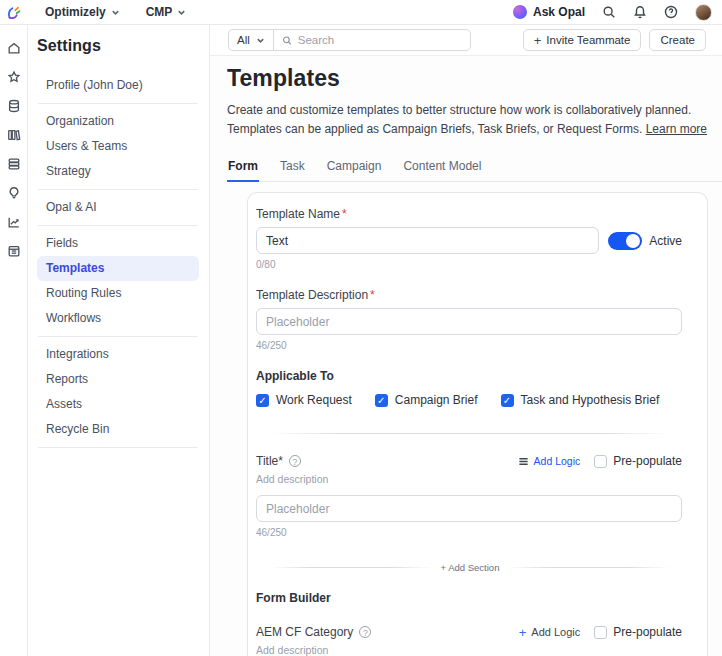 This screenshot has height=656, width=722. What do you see at coordinates (252, 40) in the screenshot?
I see `search-scope-dropdown: All` at bounding box center [252, 40].